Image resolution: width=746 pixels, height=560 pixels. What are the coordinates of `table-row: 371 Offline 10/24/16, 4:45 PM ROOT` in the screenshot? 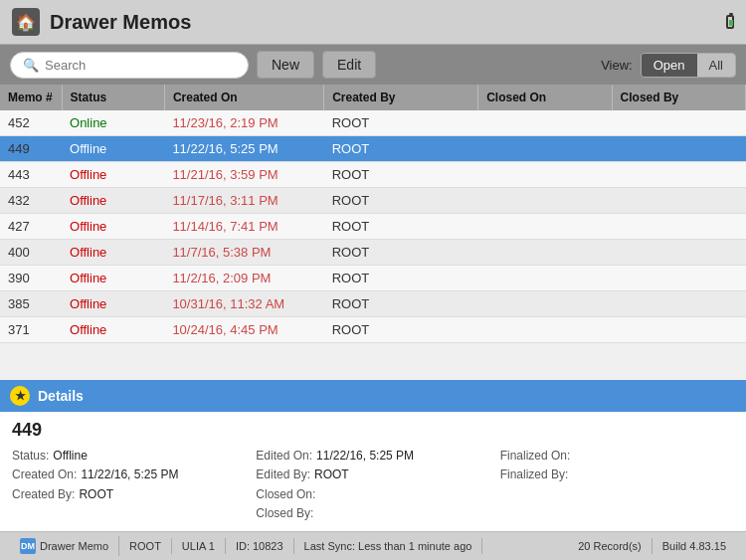 It's located at (373, 330).